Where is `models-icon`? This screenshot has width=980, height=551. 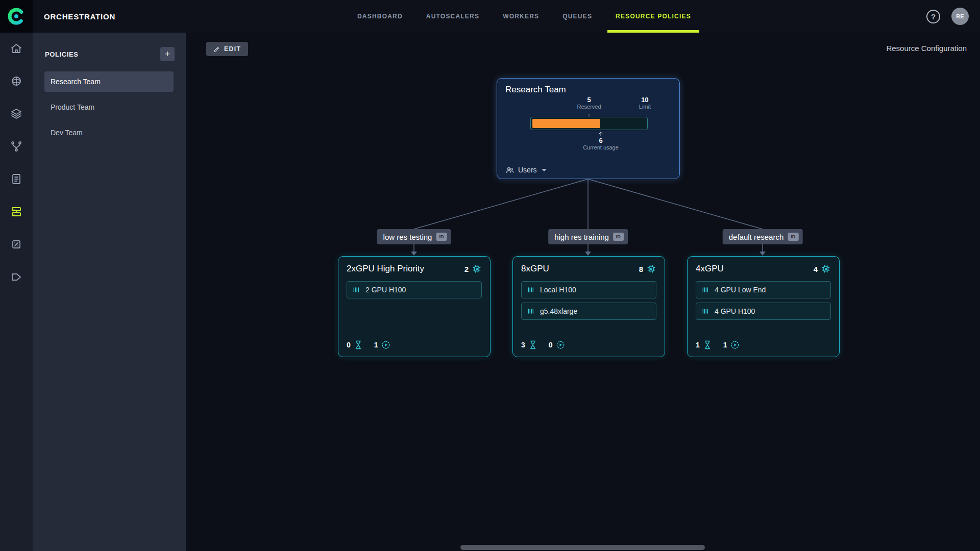
models-icon is located at coordinates (16, 244).